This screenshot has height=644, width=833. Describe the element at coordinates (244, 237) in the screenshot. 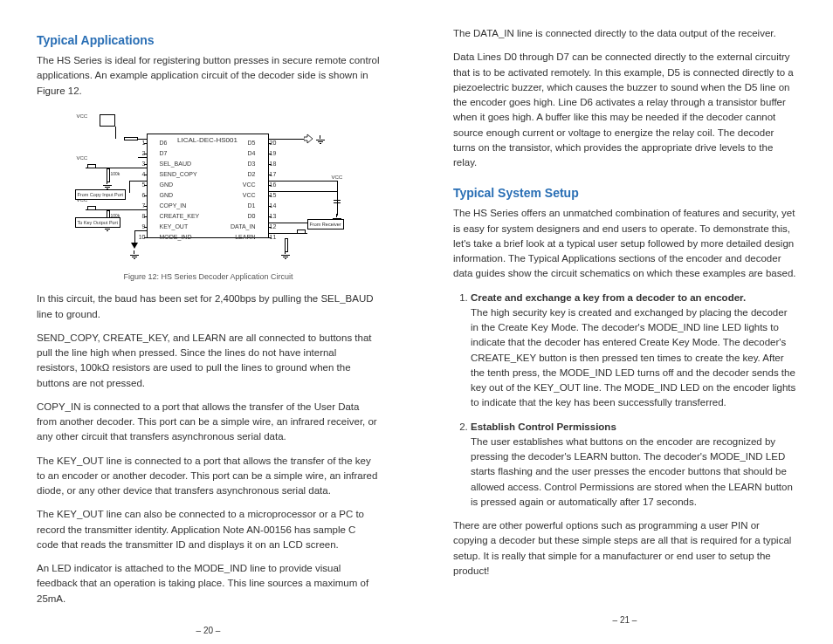

I see `pin-name: LEARN` at that location.